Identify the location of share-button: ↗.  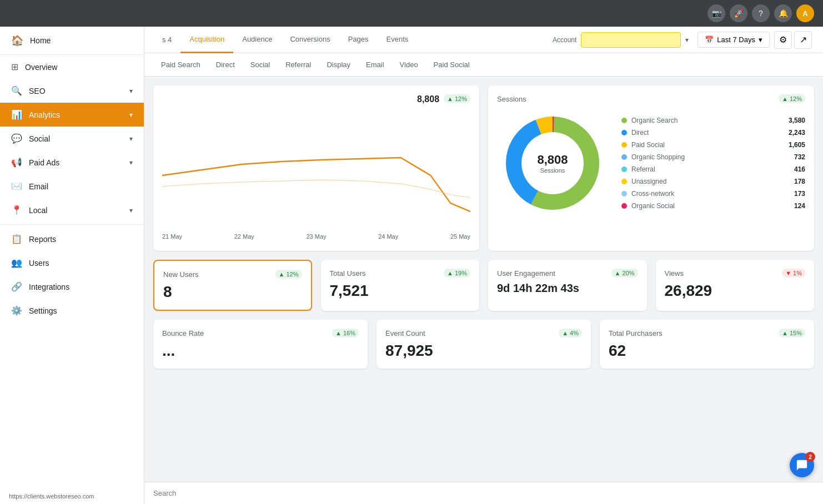
(803, 40).